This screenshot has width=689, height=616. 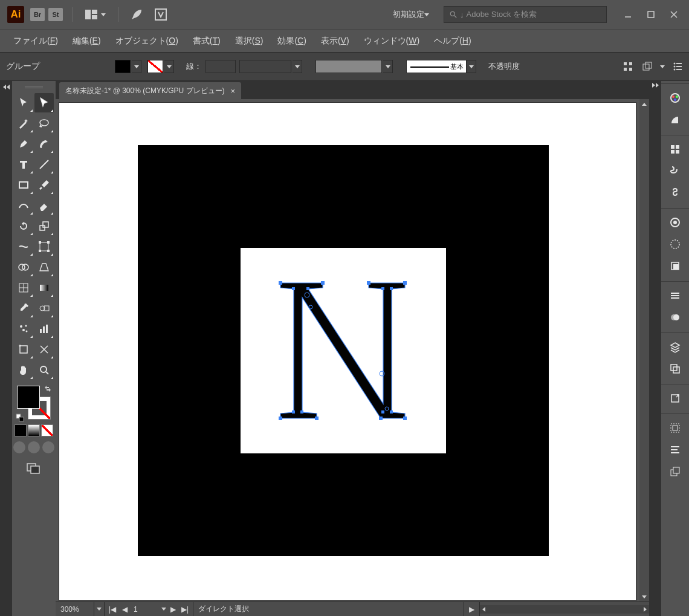 I want to click on panel-stroke, so click(x=675, y=296).